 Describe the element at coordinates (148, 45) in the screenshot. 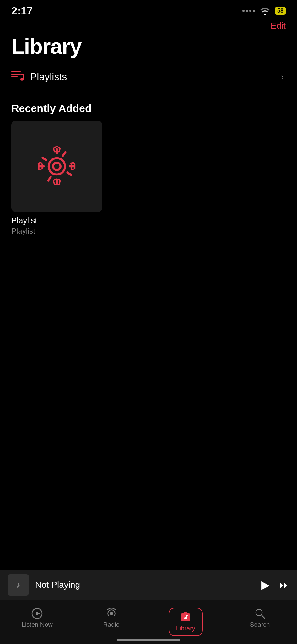

I see `page-title-container: Library` at that location.